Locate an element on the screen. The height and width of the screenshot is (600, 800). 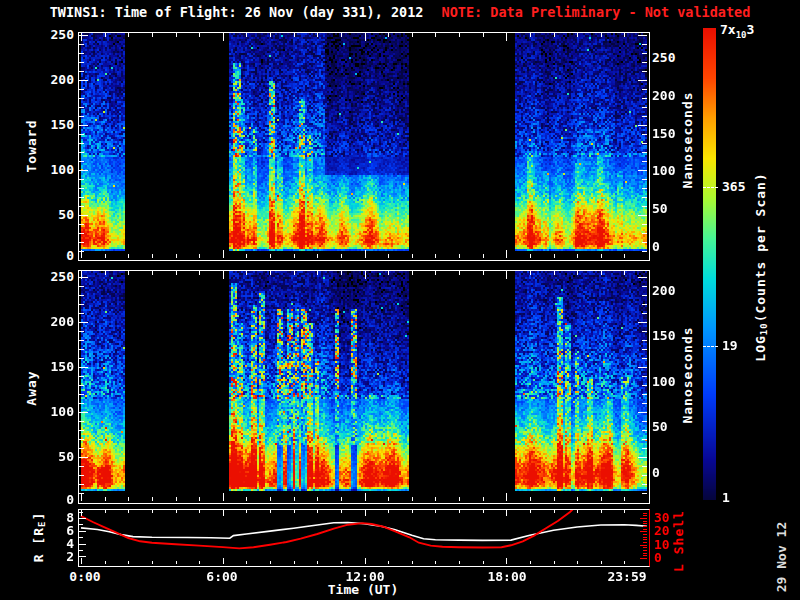
date-stamp: 29 Nov 12 is located at coordinates (782, 557).